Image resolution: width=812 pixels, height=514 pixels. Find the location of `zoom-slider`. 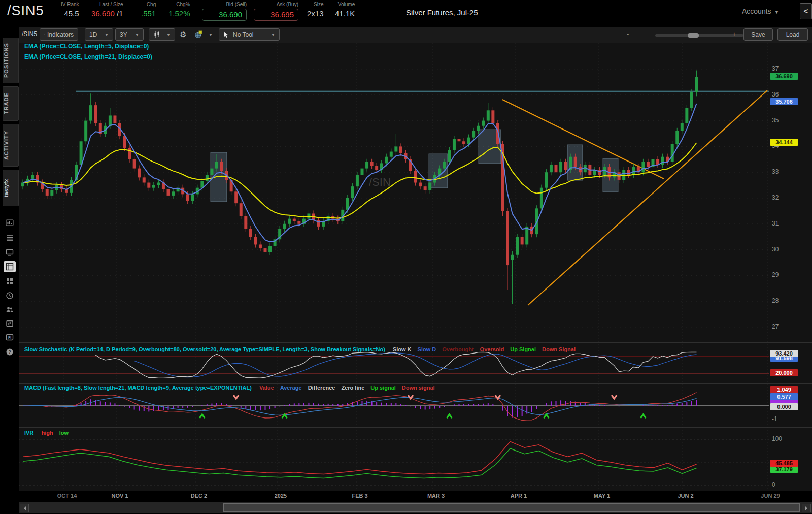

zoom-slider is located at coordinates (699, 36).